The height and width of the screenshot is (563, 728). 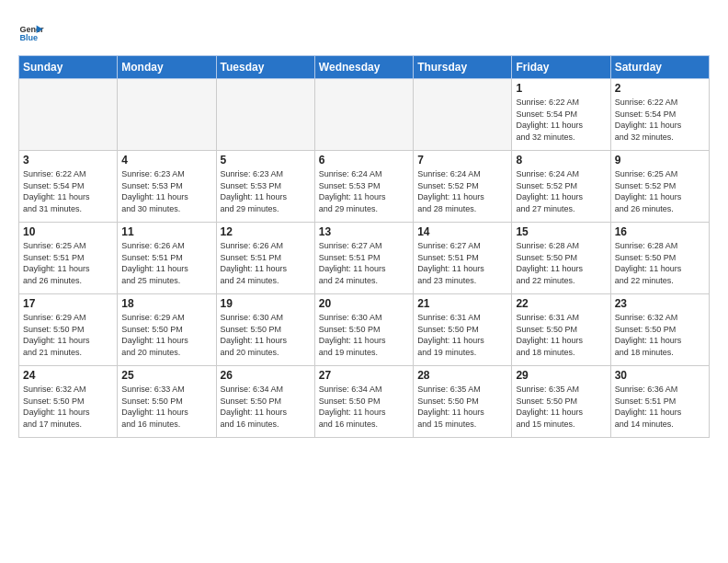 What do you see at coordinates (463, 402) in the screenshot?
I see `calendar-cell: 28Sunrise: 6:35 AM Sunset: 5:50 PM Dayli…` at bounding box center [463, 402].